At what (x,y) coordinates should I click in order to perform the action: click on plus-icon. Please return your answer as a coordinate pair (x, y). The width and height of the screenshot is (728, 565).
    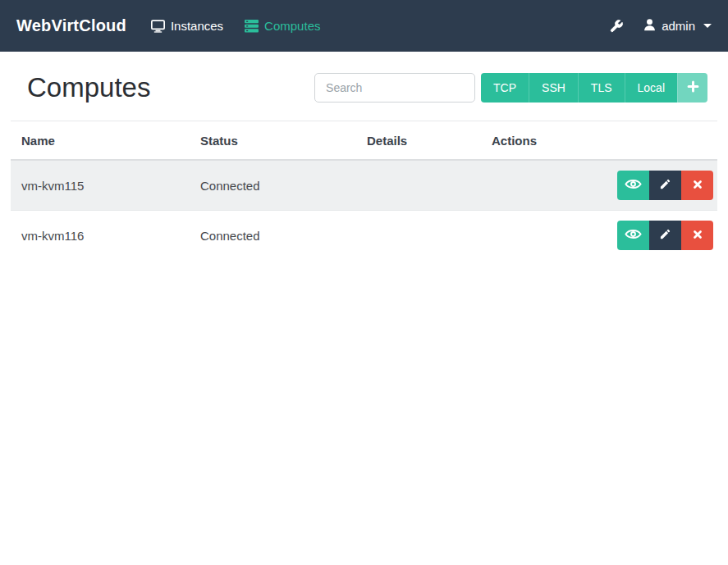
    Looking at the image, I should click on (693, 88).